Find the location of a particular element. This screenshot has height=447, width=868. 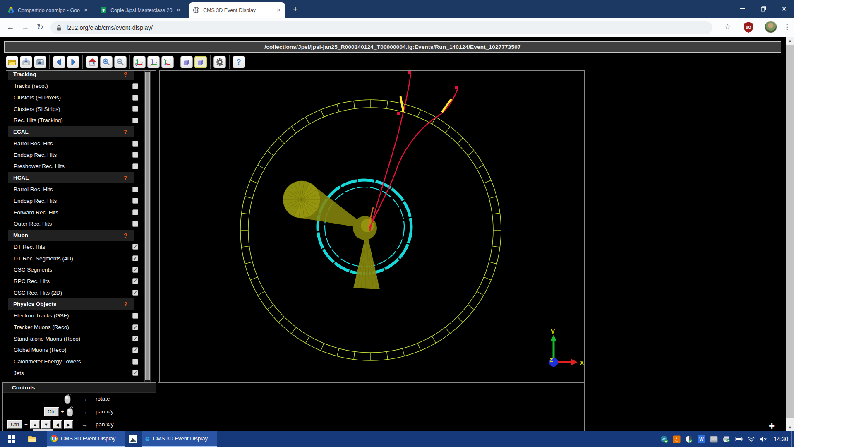

toolbar-separator is located at coordinates (83, 62).